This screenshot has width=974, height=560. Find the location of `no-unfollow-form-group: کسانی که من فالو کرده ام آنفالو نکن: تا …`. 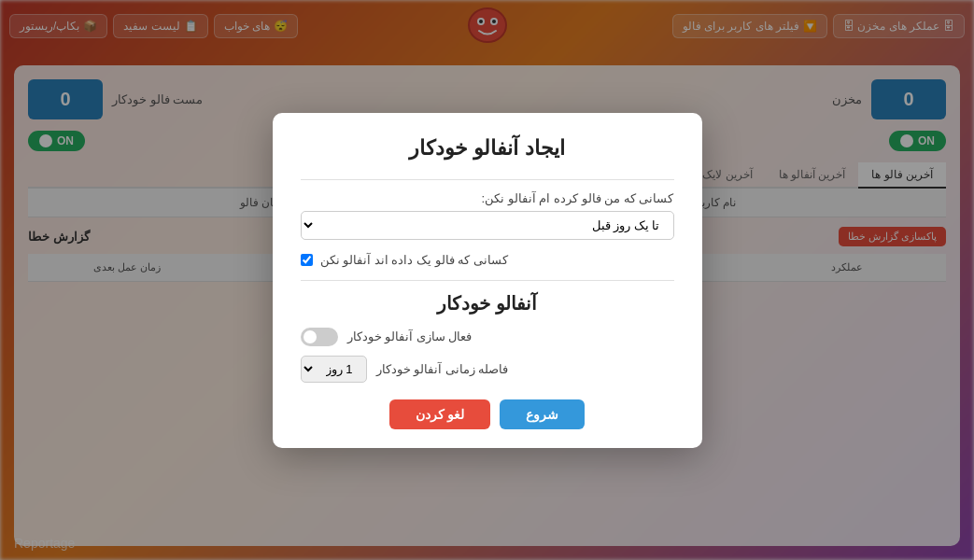

no-unfollow-form-group: کسانی که من فالو کرده ام آنفالو نکن: تا … is located at coordinates (487, 216).